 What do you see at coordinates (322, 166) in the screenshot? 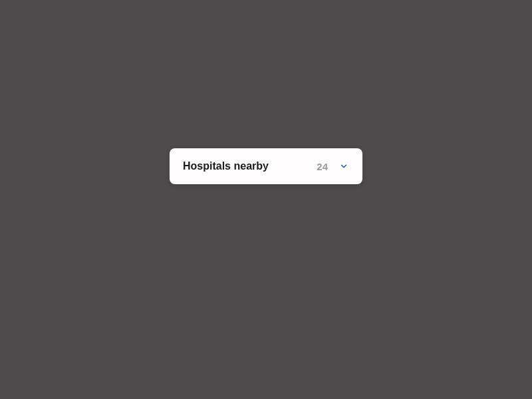
I see `accordion-count: 24` at bounding box center [322, 166].